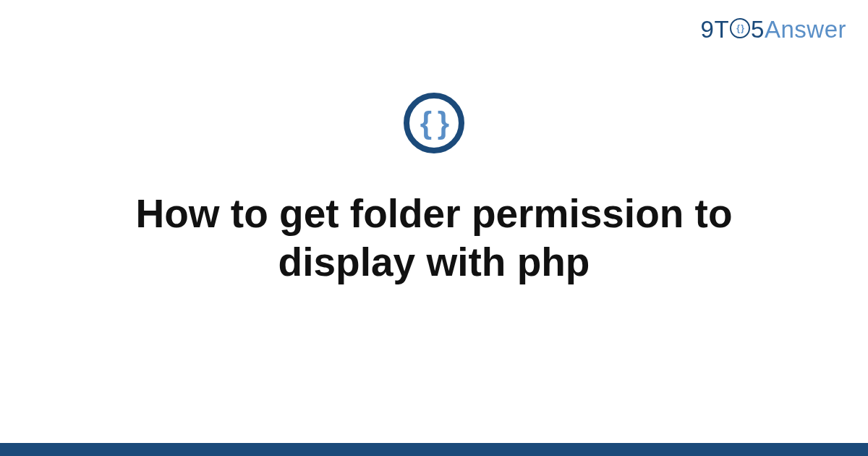 The width and height of the screenshot is (868, 456). What do you see at coordinates (434, 123) in the screenshot?
I see `braces-glyph: { }` at bounding box center [434, 123].